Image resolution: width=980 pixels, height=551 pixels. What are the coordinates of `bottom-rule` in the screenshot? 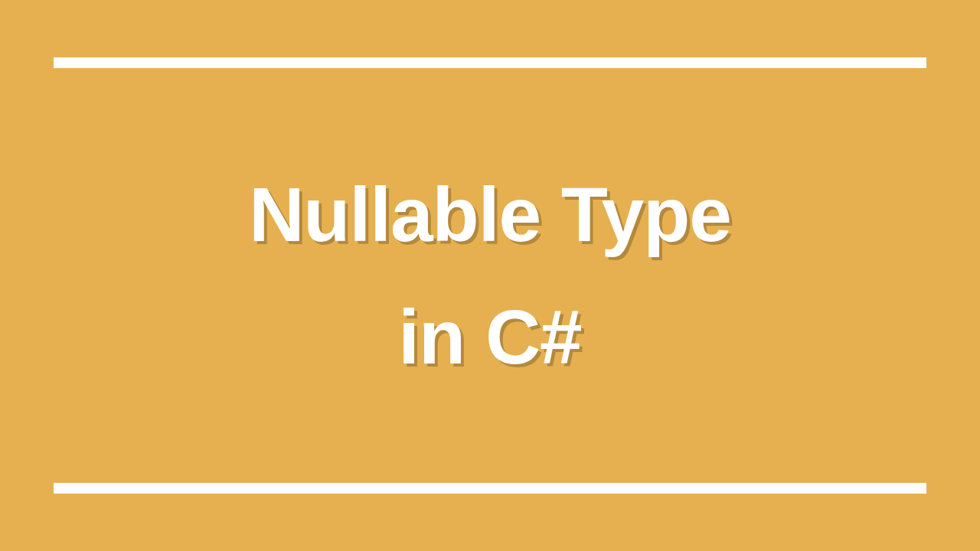 It's located at (490, 488).